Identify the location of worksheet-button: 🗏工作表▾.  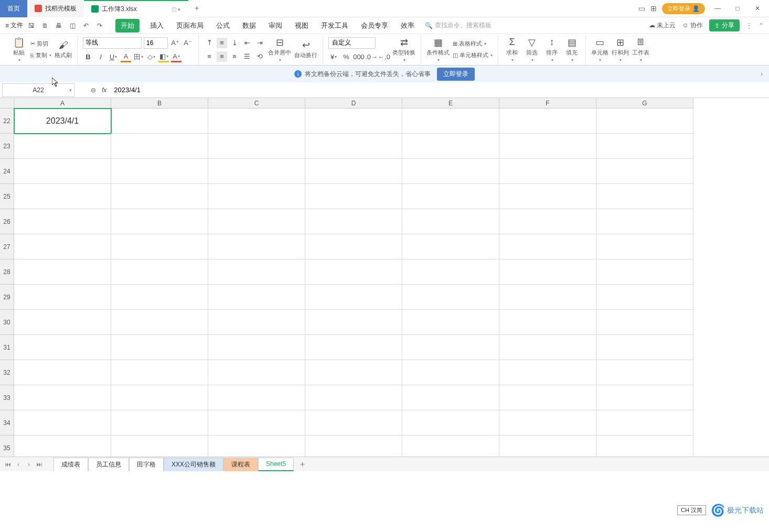
(641, 50).